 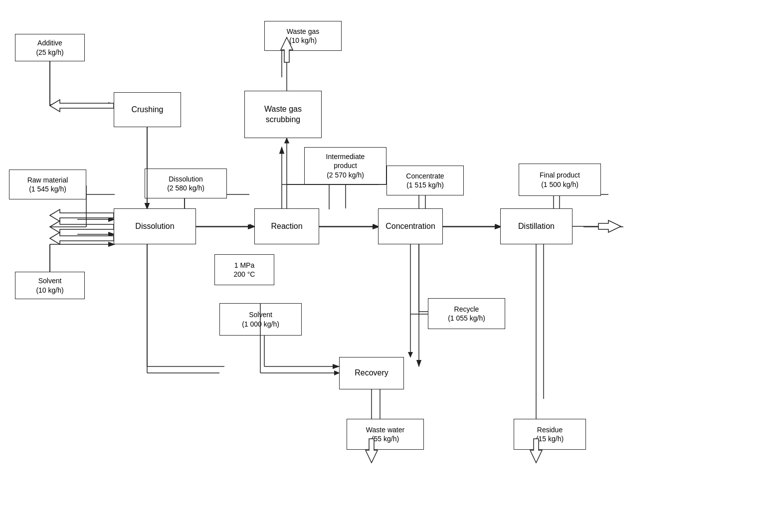 What do you see at coordinates (50, 285) in the screenshot?
I see `solvent-top-box: Solvent(10 kg/h)` at bounding box center [50, 285].